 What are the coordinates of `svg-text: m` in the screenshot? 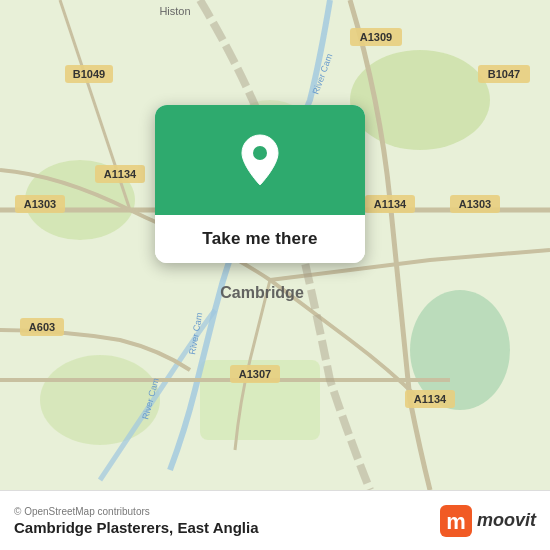 It's located at (456, 522).